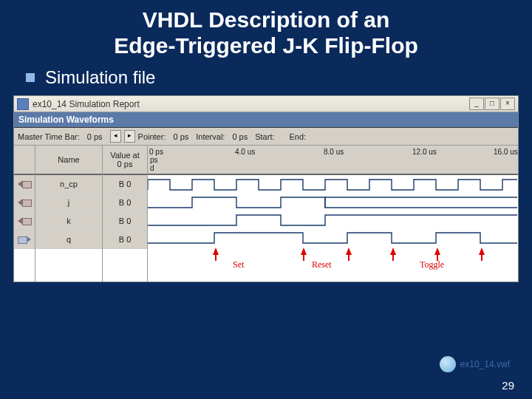 The width and height of the screenshot is (532, 399). Describe the element at coordinates (69, 160) in the screenshot. I see `name-header: Name` at that location.